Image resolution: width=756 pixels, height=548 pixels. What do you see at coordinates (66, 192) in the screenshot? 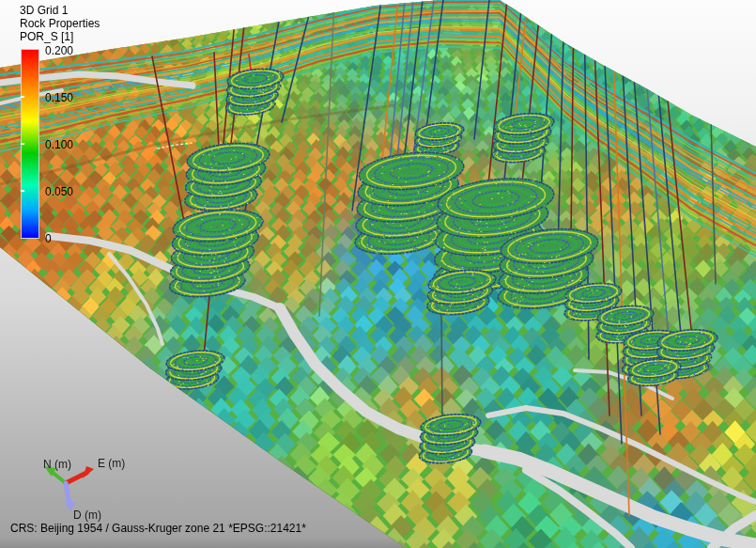
I see `colorbar-label: 0.050` at bounding box center [66, 192].